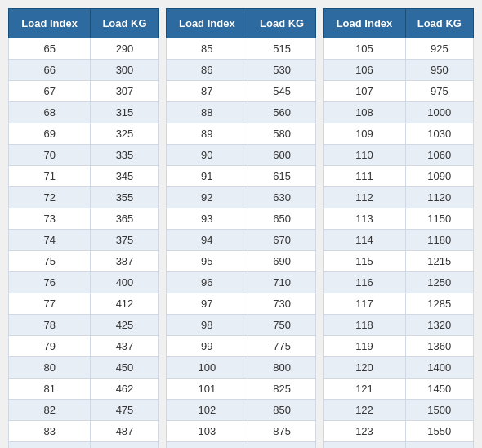 The height and width of the screenshot is (448, 482). What do you see at coordinates (207, 347) in the screenshot?
I see `table-2-cell-15-1: 99` at bounding box center [207, 347].